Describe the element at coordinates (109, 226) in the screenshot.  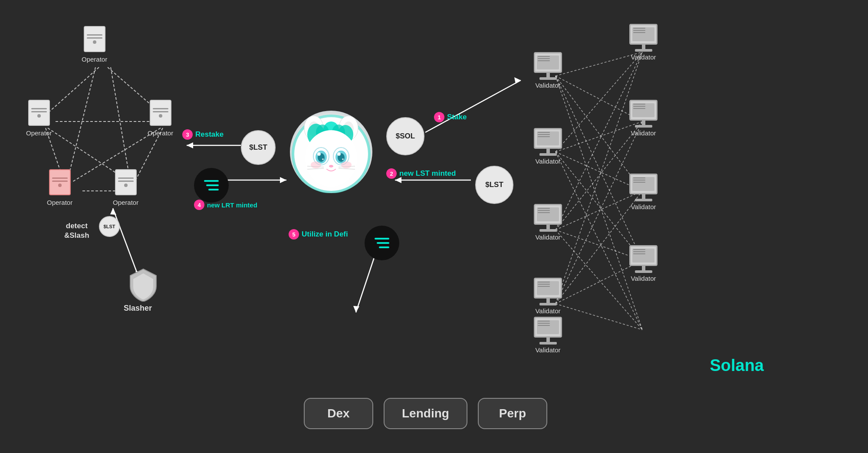
I see `slash-lst-token: $LST` at that location.